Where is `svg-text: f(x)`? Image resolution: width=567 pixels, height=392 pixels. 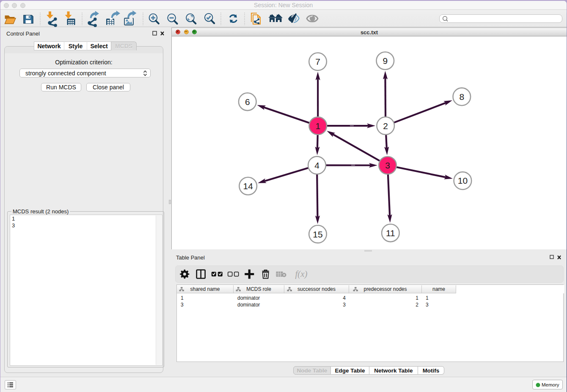 svg-text: f(x) is located at coordinates (301, 274).